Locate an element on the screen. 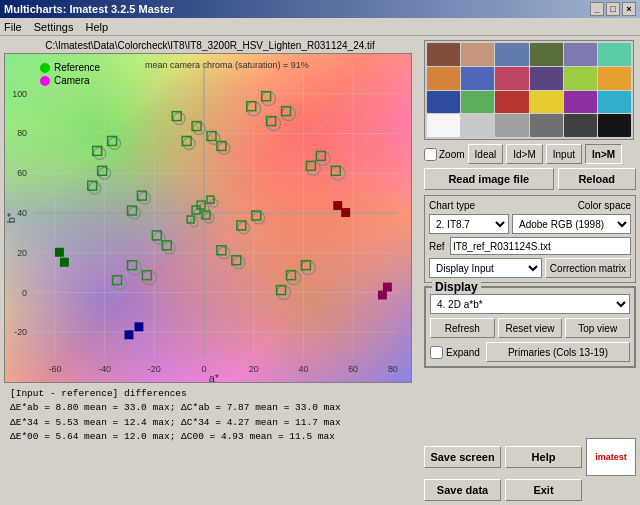 The height and width of the screenshot is (505, 640). menu-help: Help is located at coordinates (96, 27).